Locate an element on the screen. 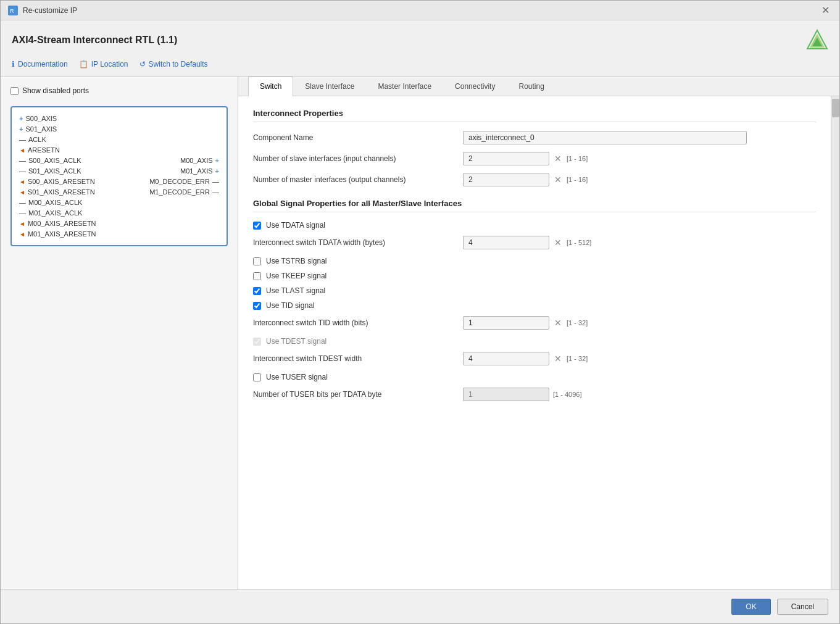 The height and width of the screenshot is (624, 840). master-interfaces-input-group: ✕ [1 - 16] is located at coordinates (525, 180).